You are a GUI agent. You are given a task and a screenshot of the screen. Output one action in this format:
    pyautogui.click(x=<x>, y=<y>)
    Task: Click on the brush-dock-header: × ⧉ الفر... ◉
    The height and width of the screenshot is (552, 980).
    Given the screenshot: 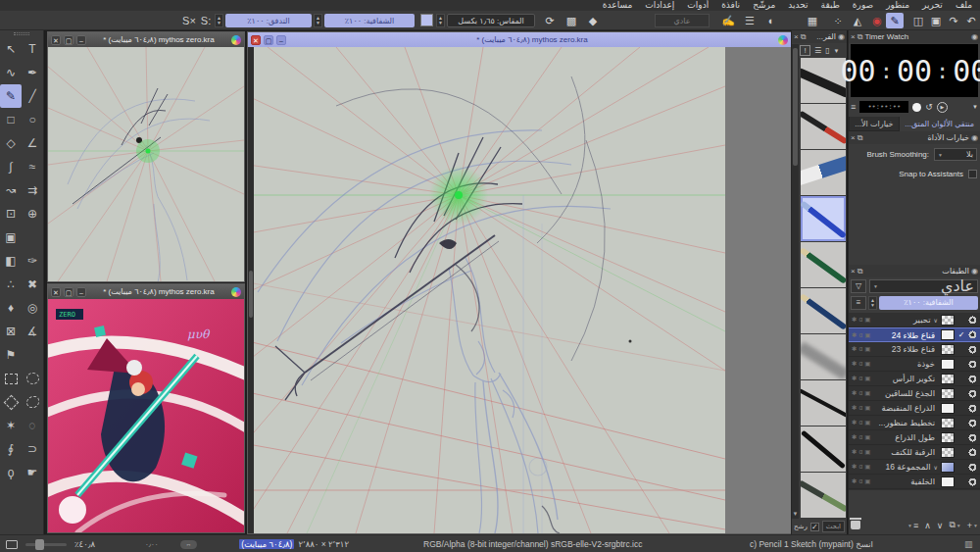 What is the action you would take?
    pyautogui.click(x=819, y=37)
    